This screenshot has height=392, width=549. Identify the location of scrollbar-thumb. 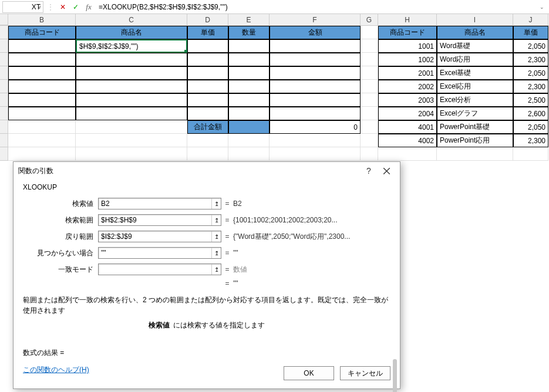
(395, 376).